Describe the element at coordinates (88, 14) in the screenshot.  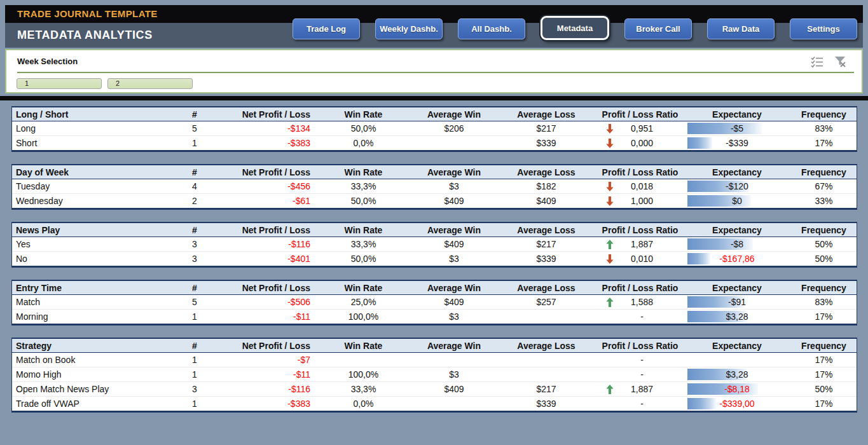
I see `app-title: TRADE JOURNAL TEMPLATE` at that location.